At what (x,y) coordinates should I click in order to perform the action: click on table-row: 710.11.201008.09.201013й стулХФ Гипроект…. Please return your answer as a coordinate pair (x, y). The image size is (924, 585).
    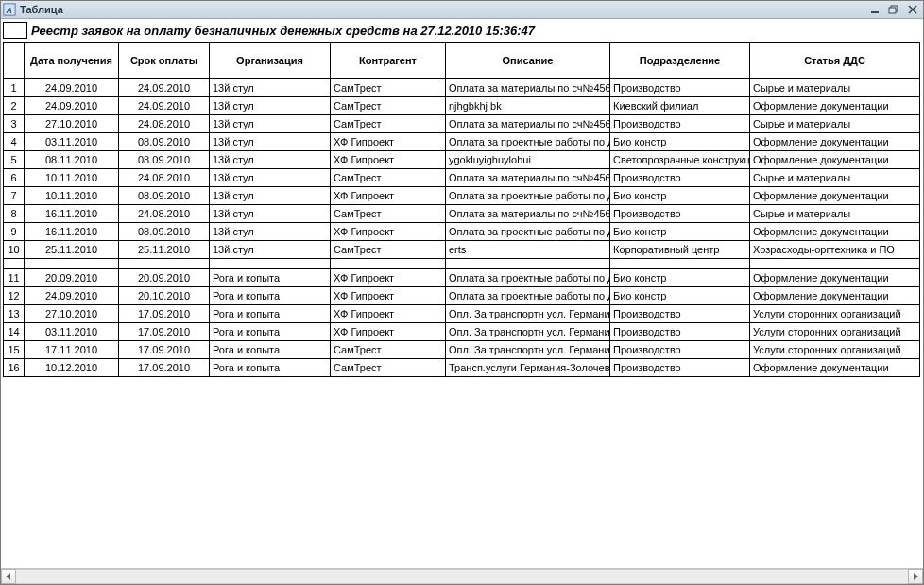
    Looking at the image, I should click on (462, 197).